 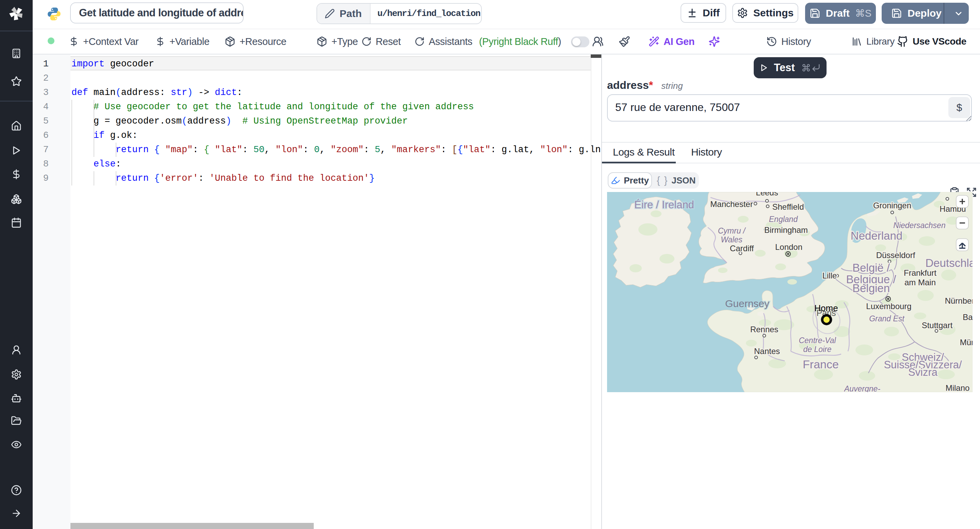 I want to click on svg-text: Guernsey, so click(x=747, y=304).